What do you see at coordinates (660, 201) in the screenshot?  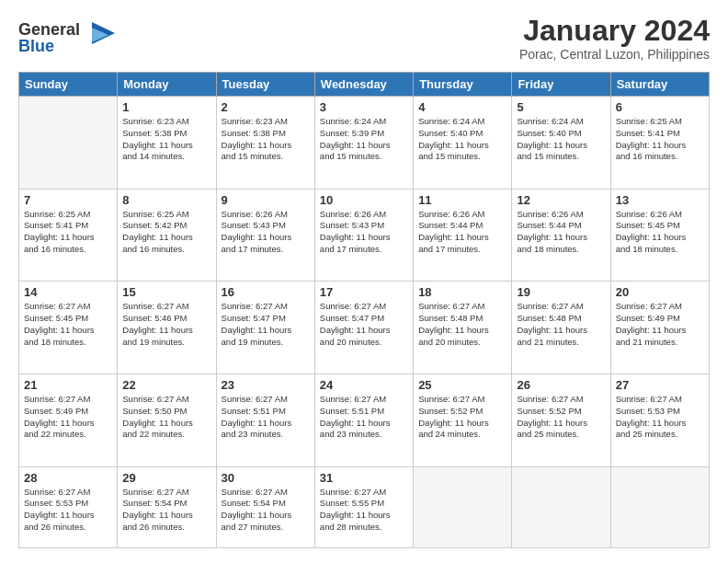 I see `day-number: 13` at bounding box center [660, 201].